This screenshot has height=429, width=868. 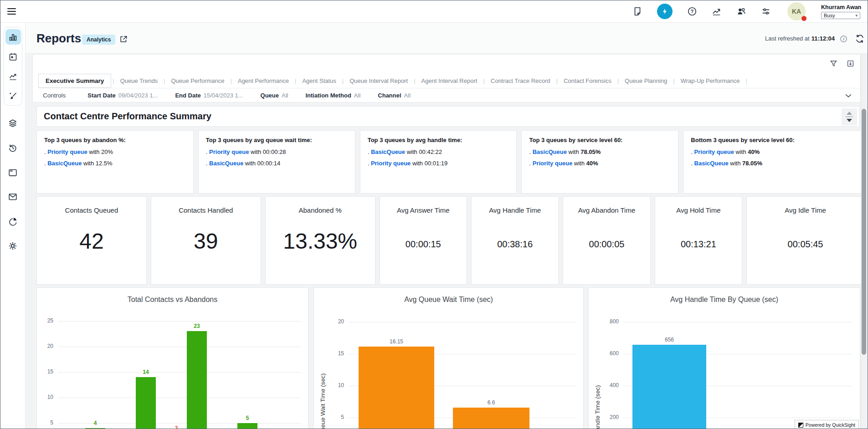 What do you see at coordinates (277, 140) in the screenshot?
I see `insight-card-title: Top 3 queues by avg queue wait time:` at bounding box center [277, 140].